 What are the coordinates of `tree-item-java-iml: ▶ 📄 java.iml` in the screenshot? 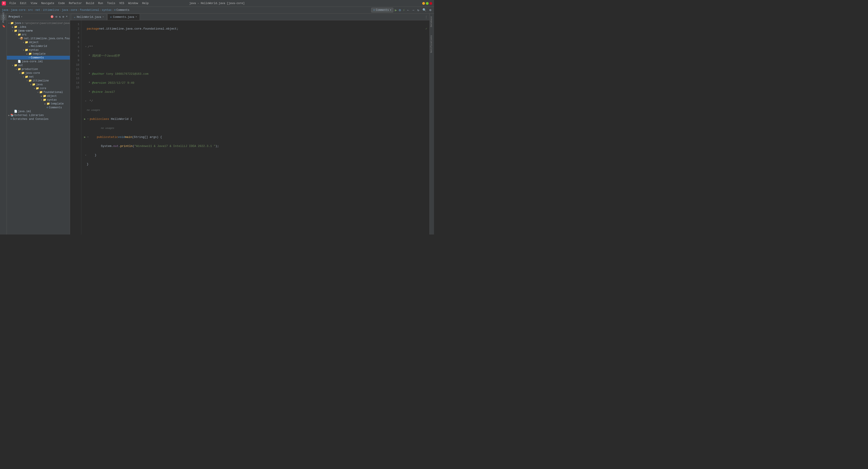 It's located at (38, 111).